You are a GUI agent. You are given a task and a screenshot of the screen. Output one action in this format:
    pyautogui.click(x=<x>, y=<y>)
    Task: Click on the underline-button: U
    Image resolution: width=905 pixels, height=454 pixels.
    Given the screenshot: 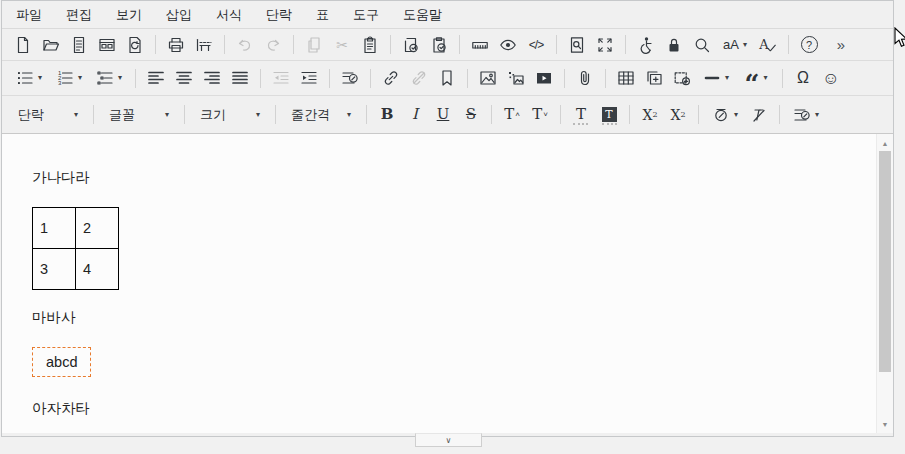 What is the action you would take?
    pyautogui.click(x=443, y=115)
    